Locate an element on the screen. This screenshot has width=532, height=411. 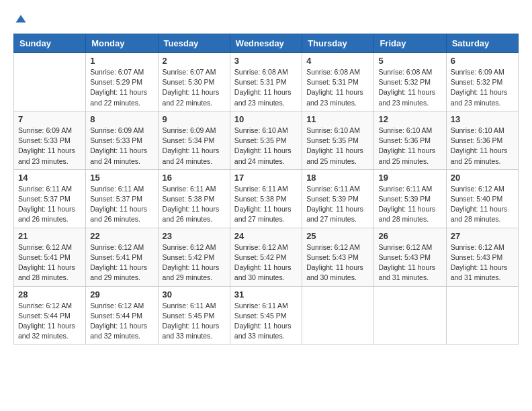
day-number: 27 is located at coordinates (482, 236).